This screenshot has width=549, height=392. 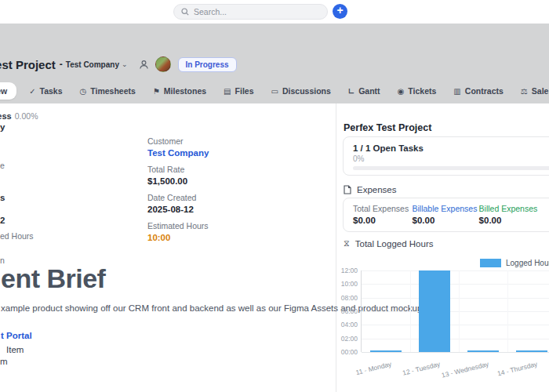 I want to click on tab-contracts: ▥Contracts, so click(x=478, y=91).